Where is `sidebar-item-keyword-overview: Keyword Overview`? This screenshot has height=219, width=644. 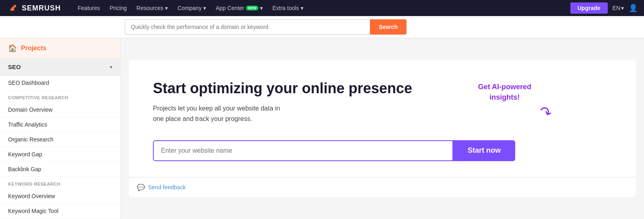
sidebar-item-keyword-overview: Keyword Overview is located at coordinates (60, 196).